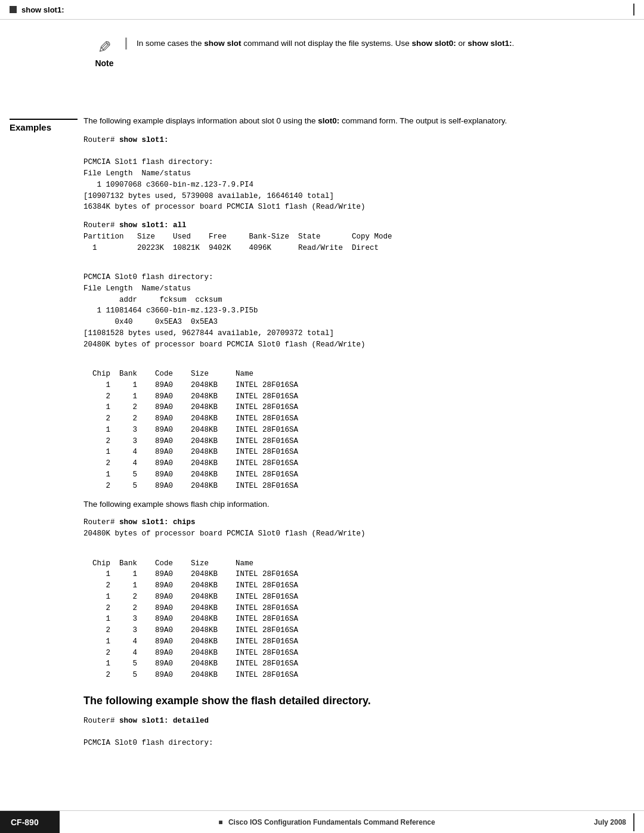  I want to click on footer-right-border, so click(634, 822).